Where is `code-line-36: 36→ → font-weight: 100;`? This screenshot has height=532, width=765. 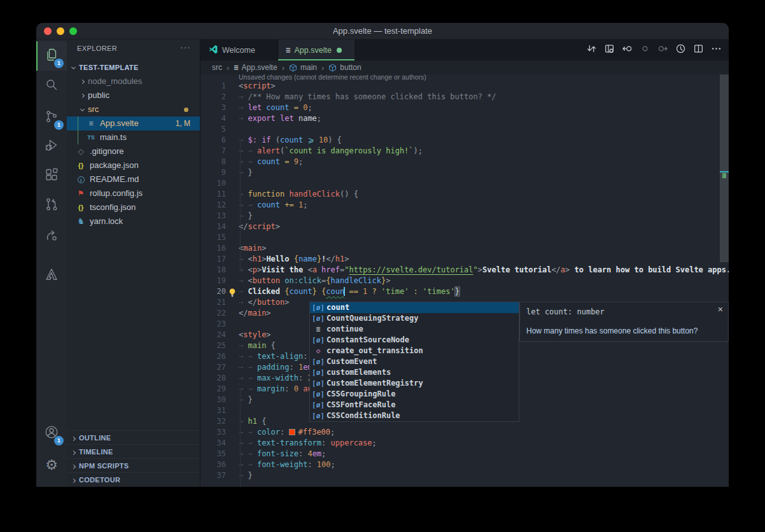
code-line-36: 36→ → font-weight: 100; is located at coordinates (465, 465).